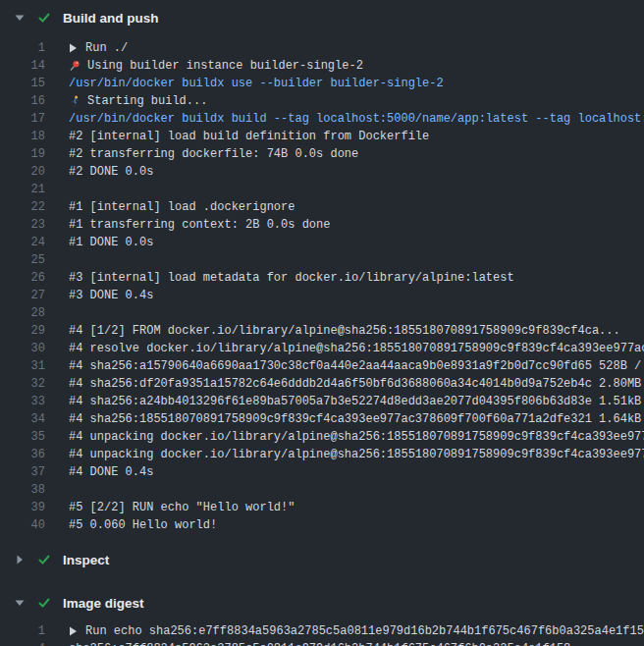  I want to click on line-content: #4 [1/2] FROM docker.io/library/alpine@s…, so click(345, 331).